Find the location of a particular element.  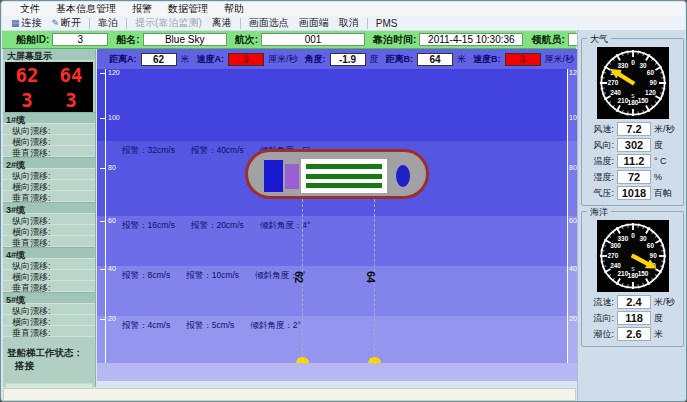

pms-button: PMS is located at coordinates (387, 24).